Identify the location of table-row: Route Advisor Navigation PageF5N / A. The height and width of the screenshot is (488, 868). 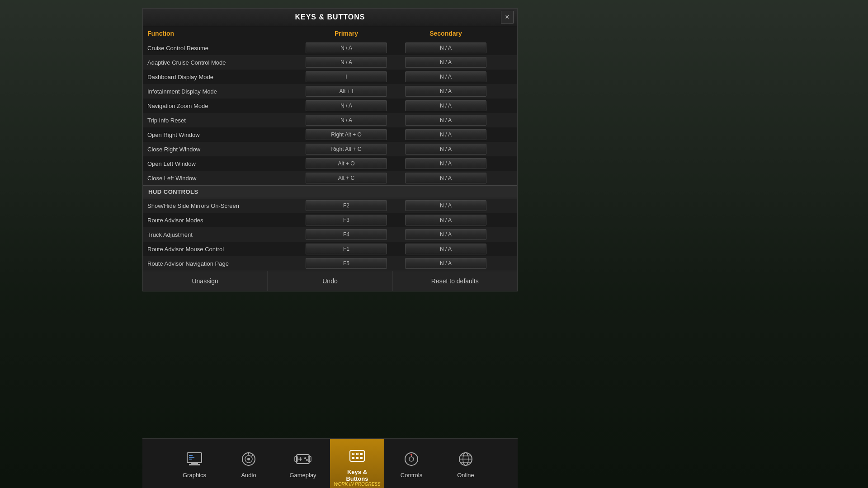
(330, 263).